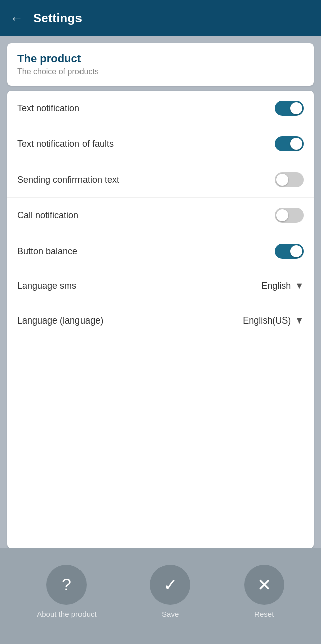 Image resolution: width=321 pixels, height=644 pixels. Describe the element at coordinates (170, 592) in the screenshot. I see `bottom-btn-save: ✓Save` at that location.